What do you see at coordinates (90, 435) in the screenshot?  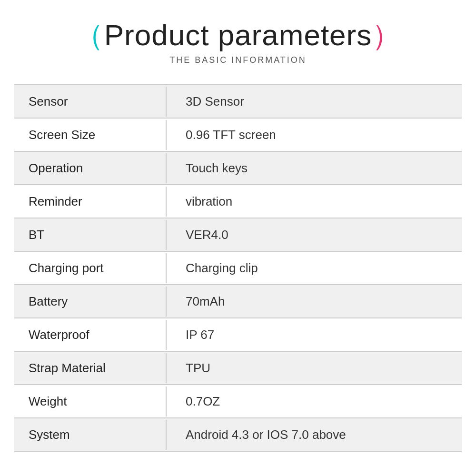 I see `spec-label: System` at bounding box center [90, 435].